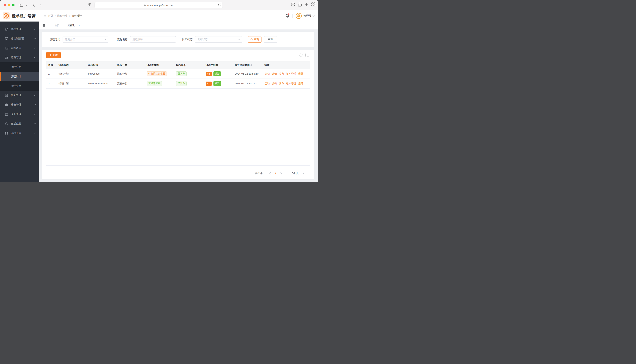  What do you see at coordinates (77, 16) in the screenshot?
I see `breadcrumb-current: 流程设计` at bounding box center [77, 16].